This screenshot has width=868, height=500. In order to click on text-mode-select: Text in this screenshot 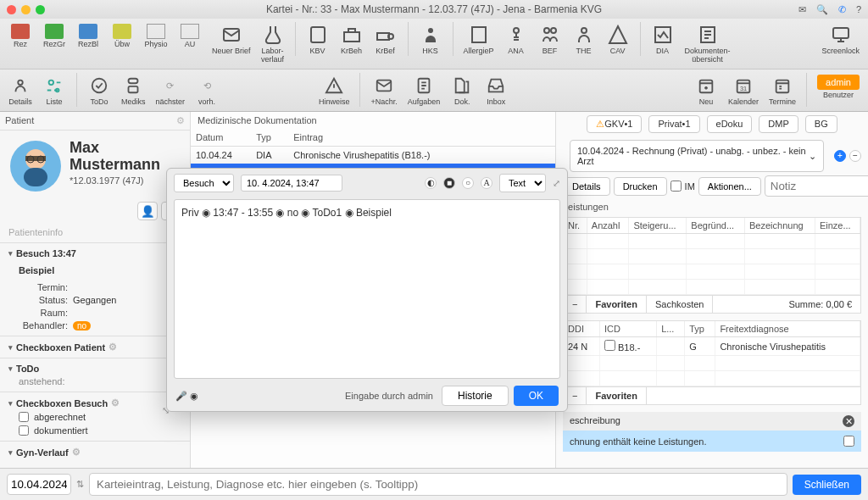, I will do `click(522, 183)`.